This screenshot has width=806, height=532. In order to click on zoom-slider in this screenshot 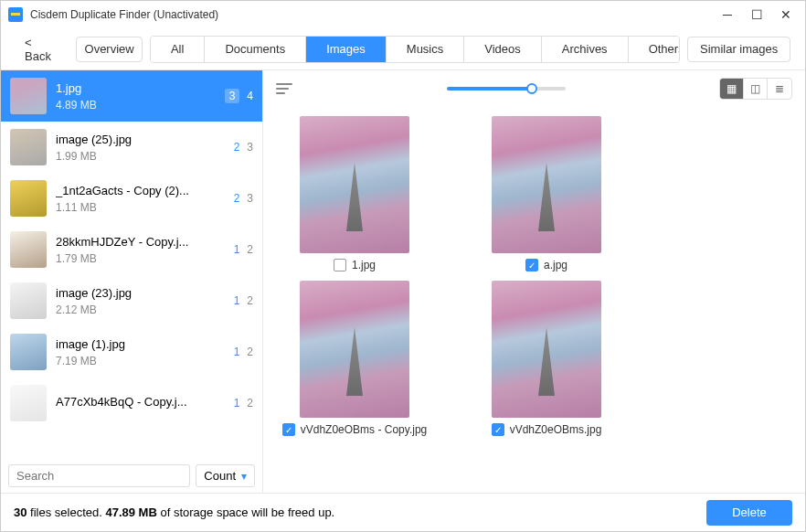, I will do `click(506, 89)`.